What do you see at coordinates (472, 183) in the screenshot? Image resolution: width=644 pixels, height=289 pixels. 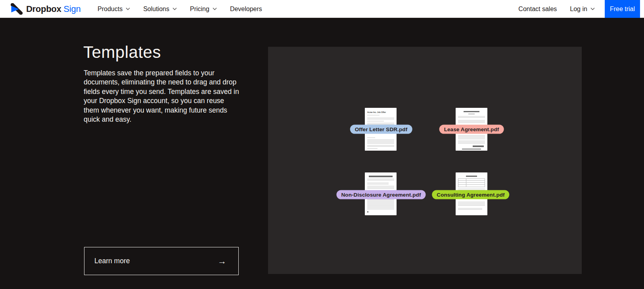 I see `document-table` at bounding box center [472, 183].